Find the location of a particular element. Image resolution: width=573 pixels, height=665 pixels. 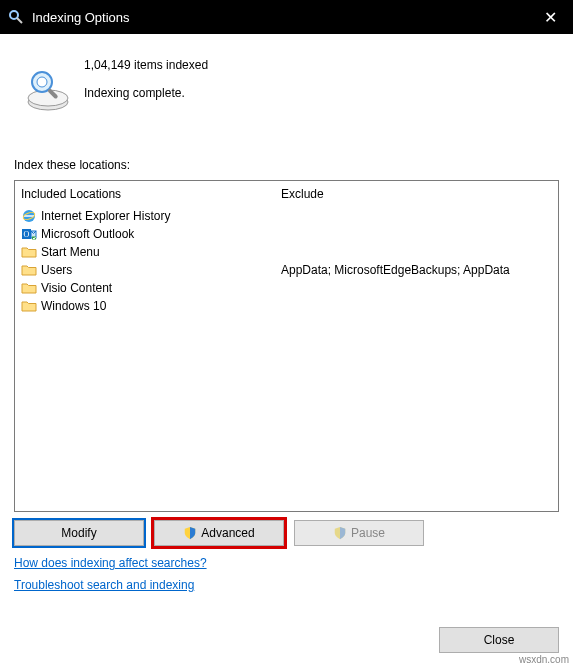

modify-button: Modify is located at coordinates (79, 533).